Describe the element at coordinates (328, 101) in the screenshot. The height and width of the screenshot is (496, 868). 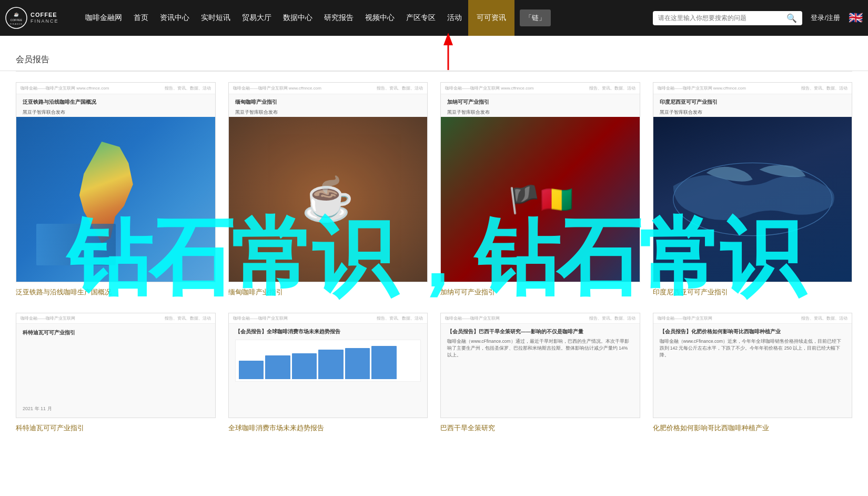
I see `report-title-2: 缅甸咖啡产业指引` at that location.